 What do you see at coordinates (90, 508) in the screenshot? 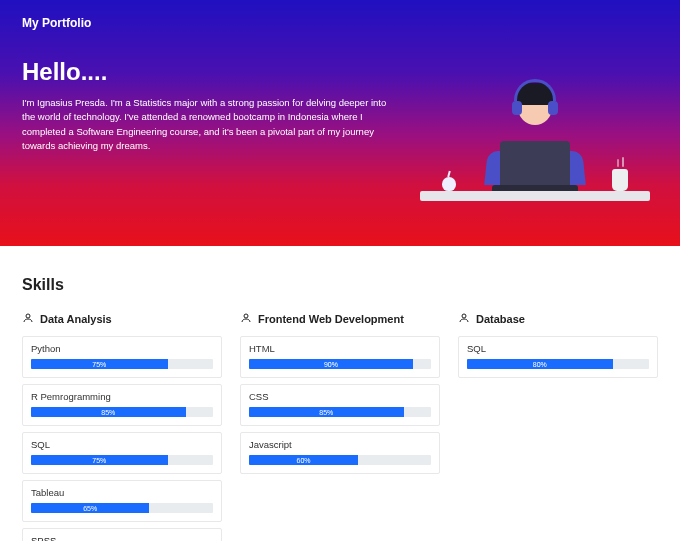
I see `progress-label: 65%` at bounding box center [90, 508].